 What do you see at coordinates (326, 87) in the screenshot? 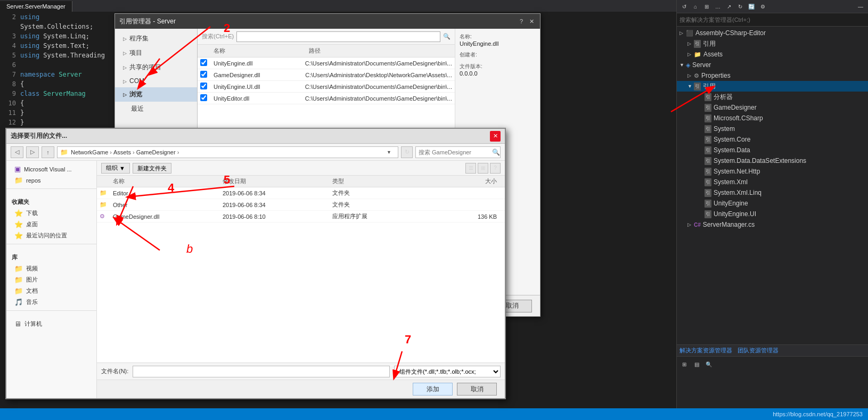
I see `table-row: UnityEngine.UI.dll C:\Users\Administrato…` at bounding box center [326, 87].